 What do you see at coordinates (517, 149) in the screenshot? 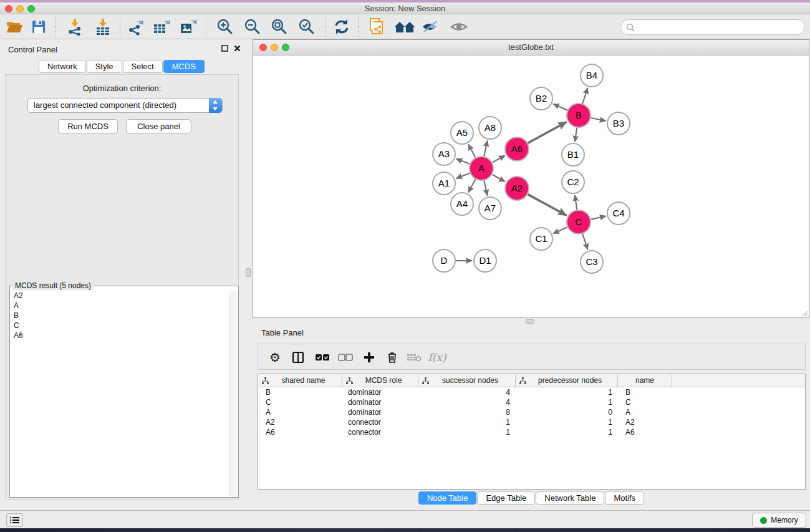
I see `graph-node-A6: A6` at bounding box center [517, 149].